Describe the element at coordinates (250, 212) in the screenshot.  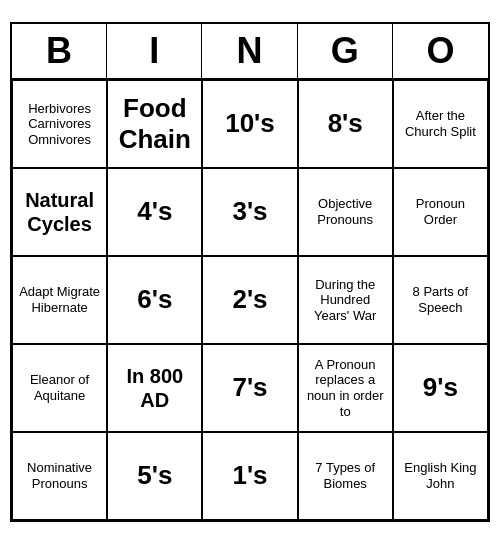
I see `bingo-cell-7: 3's` at that location.